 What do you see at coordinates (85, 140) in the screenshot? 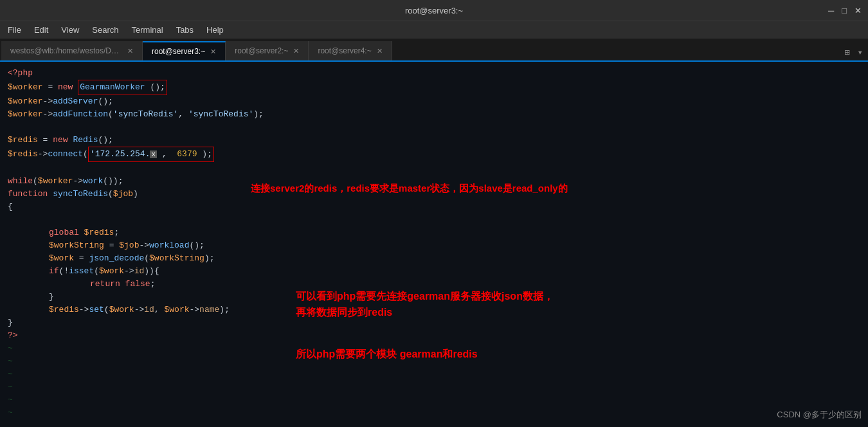
I see `code-text: Redis` at bounding box center [85, 140].